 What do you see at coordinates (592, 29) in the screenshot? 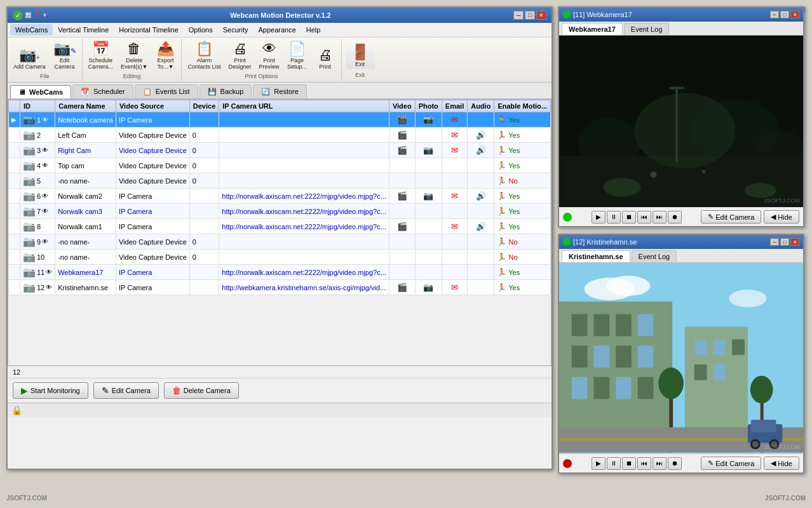
I see `cam1-tab-camera: Webkamera17` at bounding box center [592, 29].